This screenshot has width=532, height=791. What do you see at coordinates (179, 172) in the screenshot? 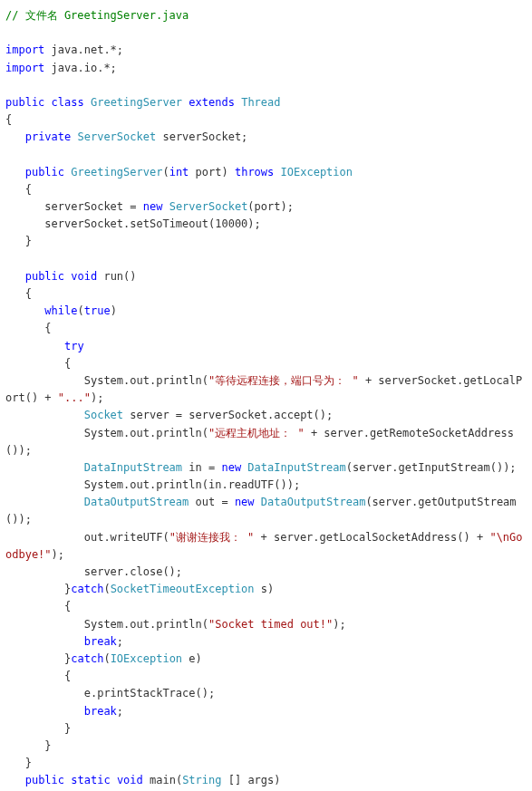
I see `kw-int: int` at bounding box center [179, 172].